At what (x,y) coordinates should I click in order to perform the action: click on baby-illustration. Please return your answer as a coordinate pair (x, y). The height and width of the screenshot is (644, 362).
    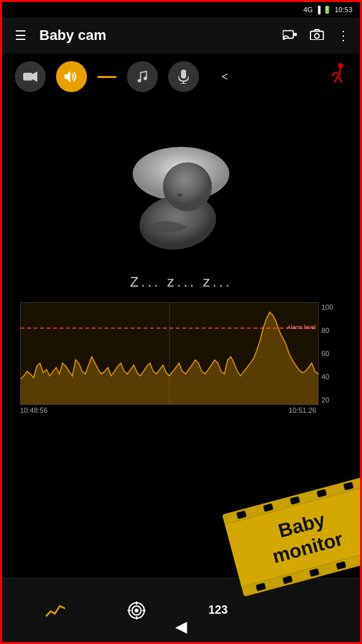
    Looking at the image, I should click on (181, 190).